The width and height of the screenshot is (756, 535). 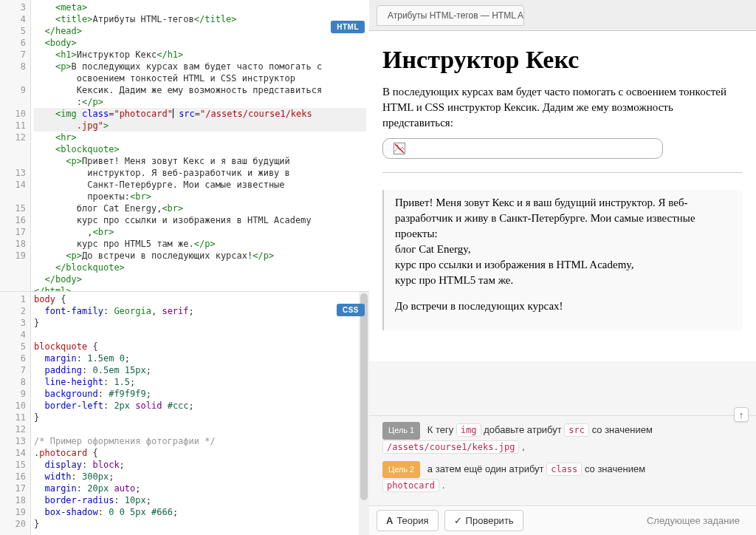 I want to click on theory-button: A Теория, so click(x=408, y=520).